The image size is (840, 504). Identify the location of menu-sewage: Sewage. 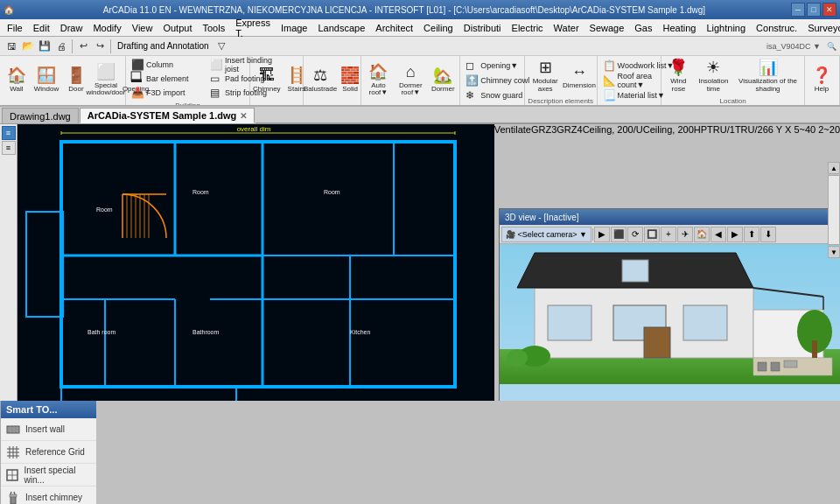
(607, 28).